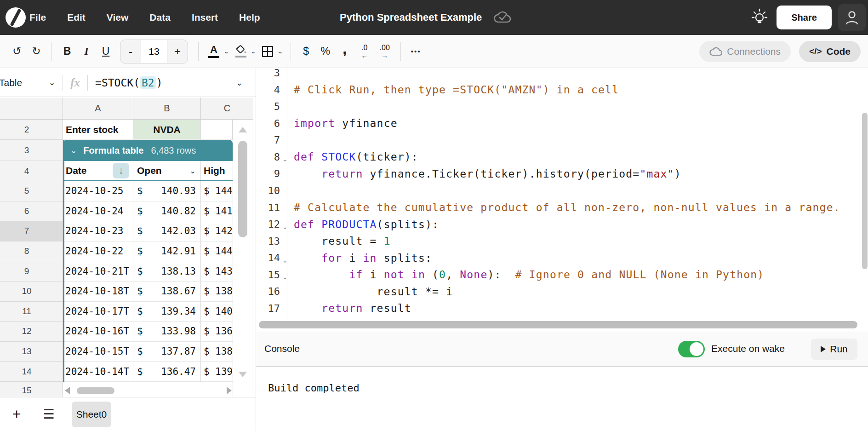 Image resolution: width=868 pixels, height=431 pixels. Describe the element at coordinates (118, 17) in the screenshot. I see `menu-view: View` at that location.